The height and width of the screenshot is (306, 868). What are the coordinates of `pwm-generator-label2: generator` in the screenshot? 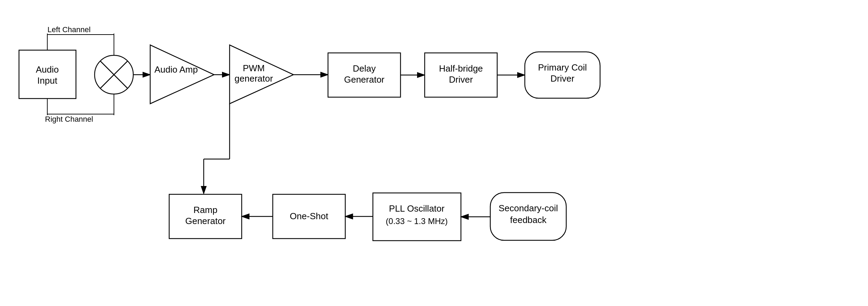 It's located at (254, 78).